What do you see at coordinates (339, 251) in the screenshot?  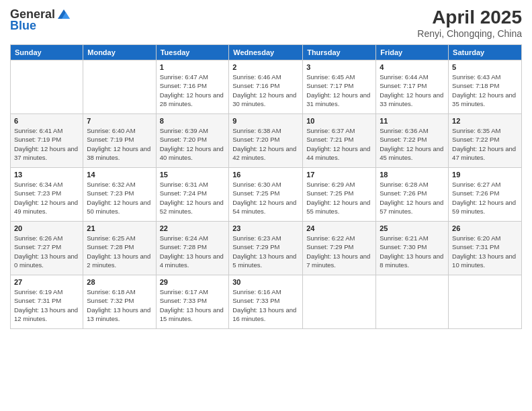 I see `day-info: Sunrise: 6:22 AM Sunset: 7:29 PM Dayligh…` at bounding box center [339, 251].